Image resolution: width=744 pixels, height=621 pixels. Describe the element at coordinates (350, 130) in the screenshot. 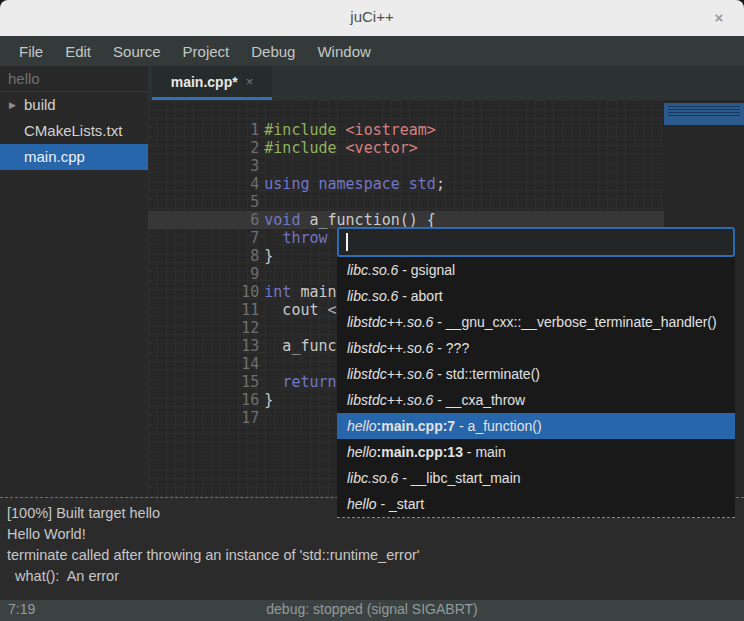

I see `code-text: #include <iostream>` at that location.